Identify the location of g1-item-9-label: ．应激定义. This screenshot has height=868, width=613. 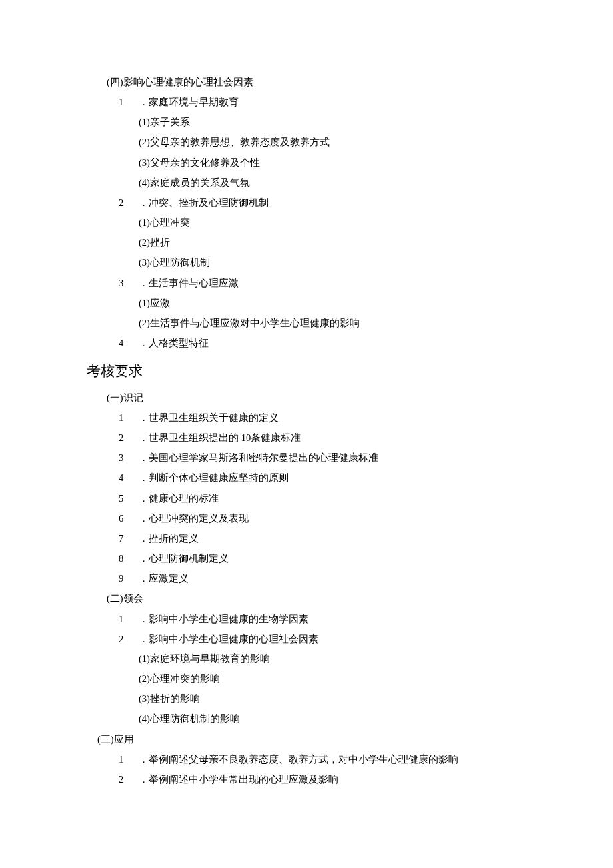
(164, 578).